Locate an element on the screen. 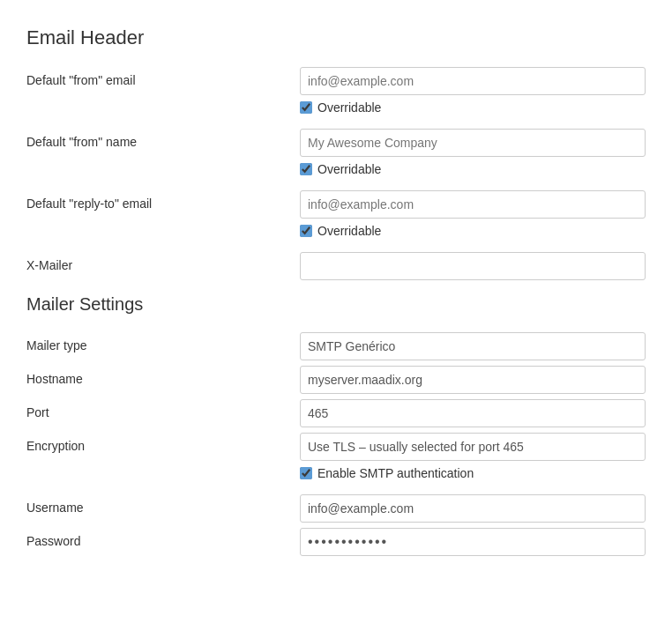 The image size is (672, 638). from-email-overridable-wrap: Overridable is located at coordinates (473, 108).